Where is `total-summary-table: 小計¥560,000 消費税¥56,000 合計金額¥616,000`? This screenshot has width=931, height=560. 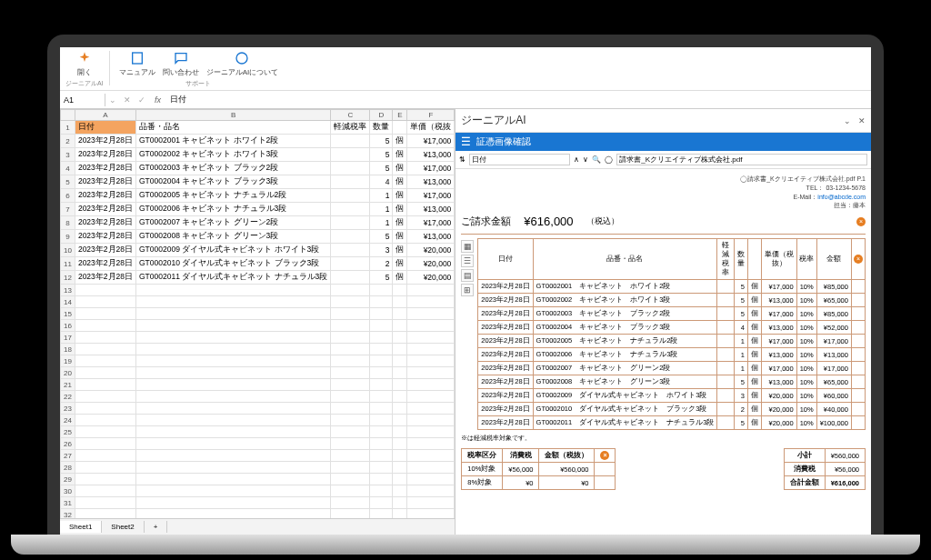
total-summary-table: 小計¥560,000 消費税¥56,000 合計金額¥616,000 is located at coordinates (825, 469).